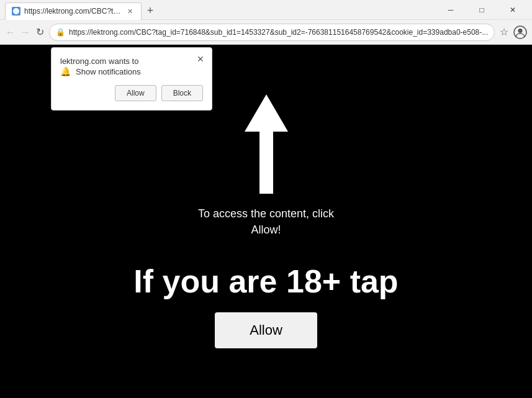 The width and height of the screenshot is (532, 398). I want to click on bell-icon: 🔔, so click(66, 71).